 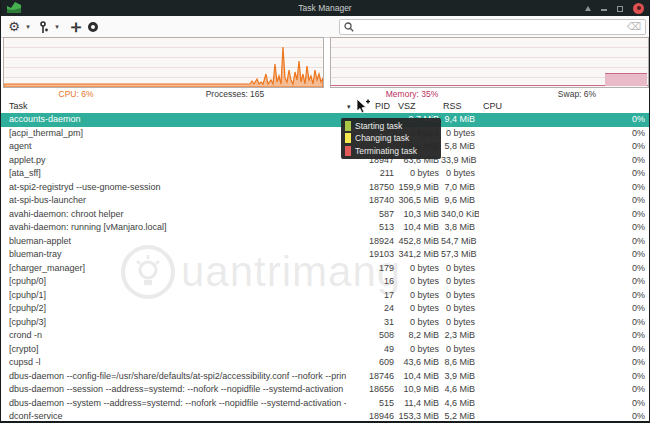 I want to click on table-row: avahi-daemon: chroot helper 587 10,3 MiB…, so click(x=326, y=215).